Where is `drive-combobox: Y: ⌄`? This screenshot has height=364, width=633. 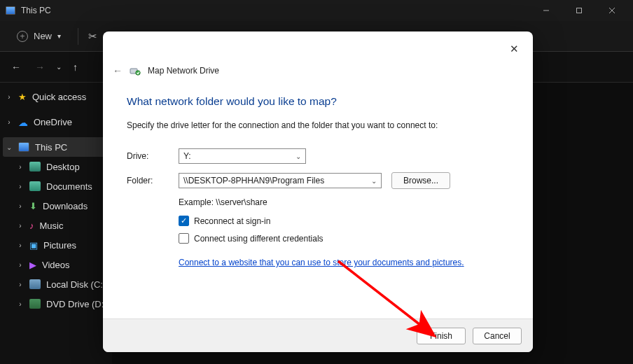 drive-combobox: Y: ⌄ is located at coordinates (242, 156).